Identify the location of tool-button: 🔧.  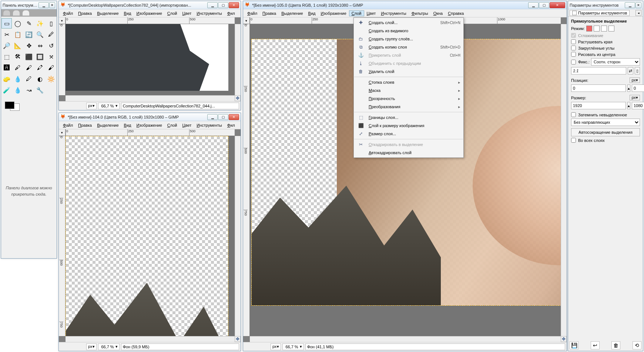
(40, 90).